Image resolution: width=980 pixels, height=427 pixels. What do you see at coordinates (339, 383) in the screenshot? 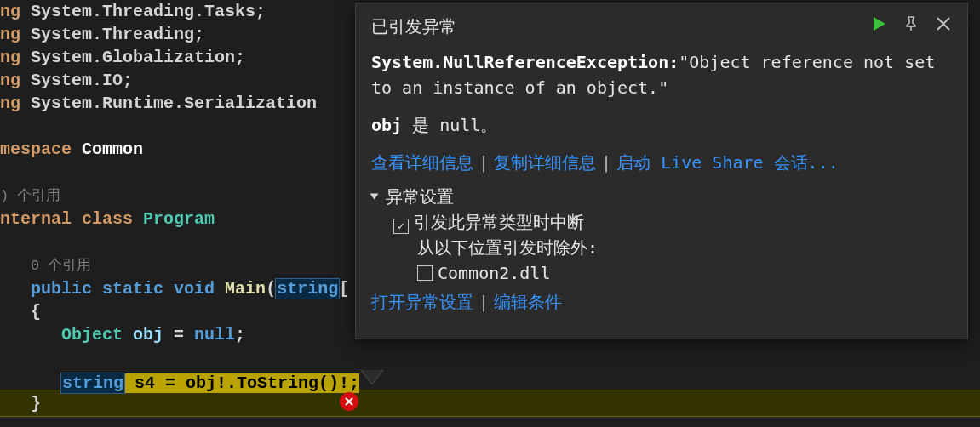
I see `call-tail: ()!;` at bounding box center [339, 383].